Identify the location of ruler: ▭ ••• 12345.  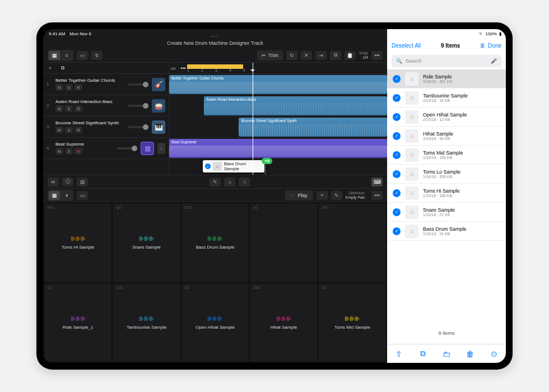
(278, 68).